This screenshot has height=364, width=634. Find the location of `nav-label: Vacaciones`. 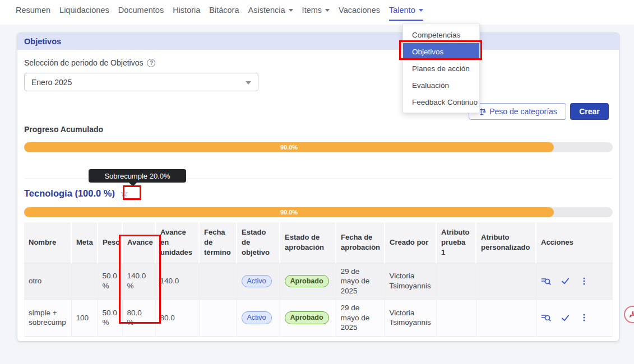

nav-label: Vacaciones is located at coordinates (359, 10).